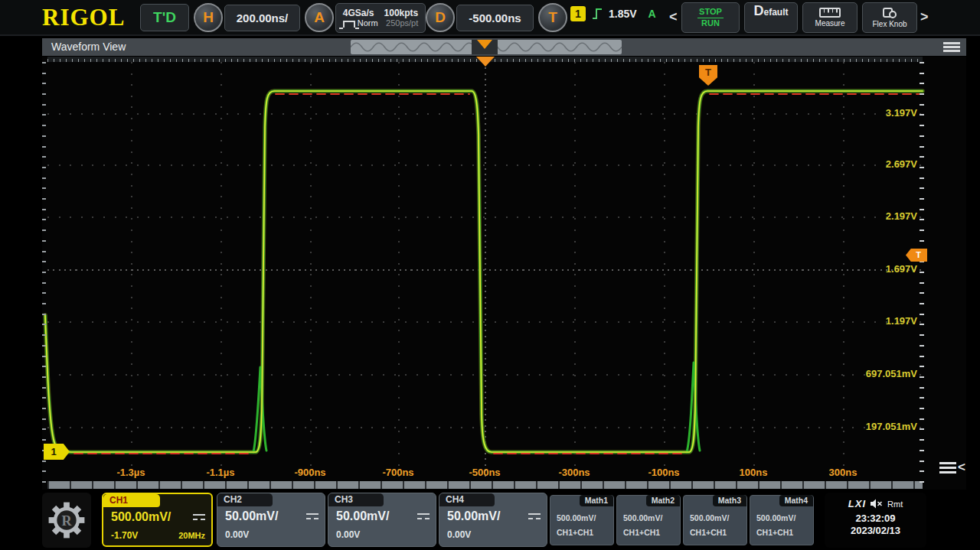  Describe the element at coordinates (504, 47) in the screenshot. I see `waveform-view-bar: Waveform View` at that location.